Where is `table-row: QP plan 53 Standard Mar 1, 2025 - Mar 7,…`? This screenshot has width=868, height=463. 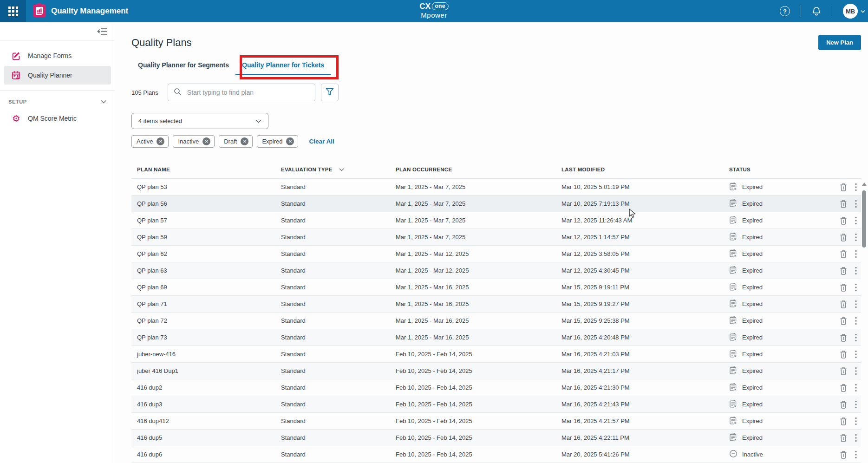
table-row: QP plan 53 Standard Mar 1, 2025 - Mar 7,… is located at coordinates (496, 187).